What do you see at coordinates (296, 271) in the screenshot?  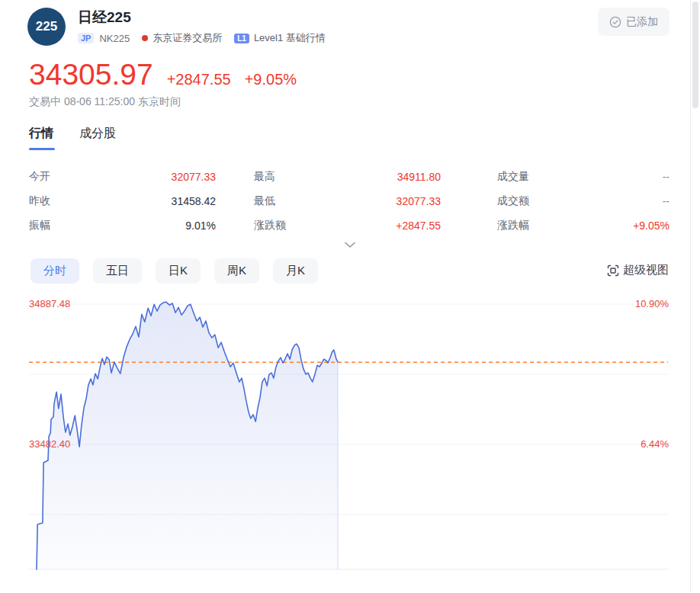 I see `period-monthly-k: 月K` at bounding box center [296, 271].